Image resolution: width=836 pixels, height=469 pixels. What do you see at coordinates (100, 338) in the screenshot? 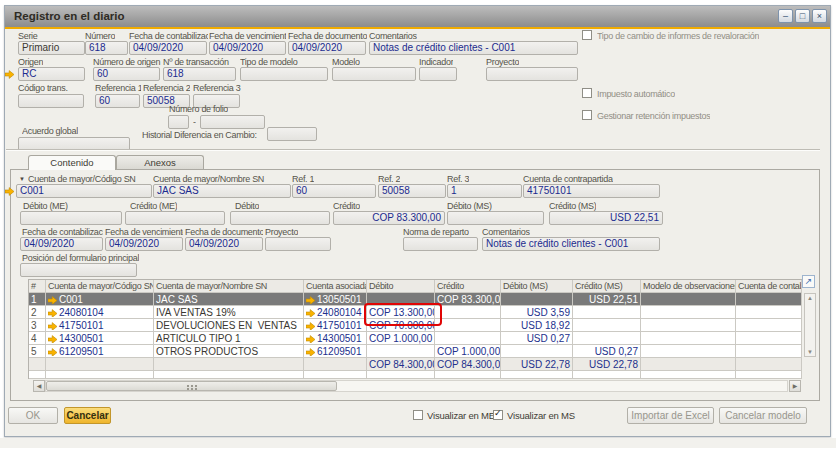
I see `codigo-cell: 14300501` at bounding box center [100, 338].